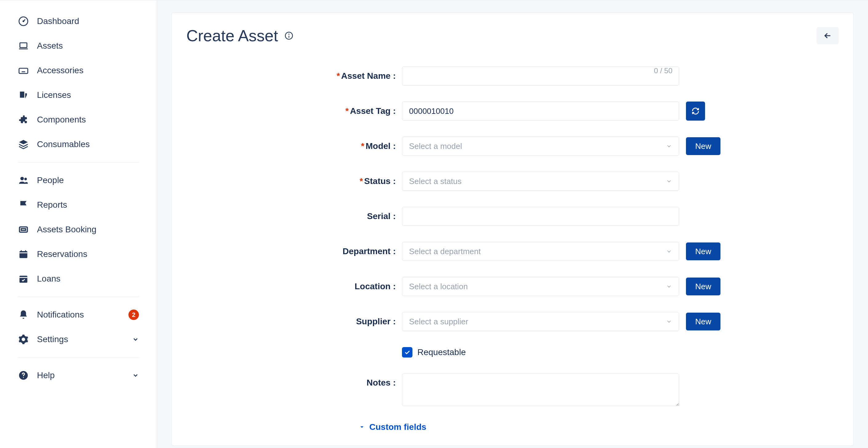 The width and height of the screenshot is (868, 448). I want to click on arrow-left-icon, so click(828, 36).